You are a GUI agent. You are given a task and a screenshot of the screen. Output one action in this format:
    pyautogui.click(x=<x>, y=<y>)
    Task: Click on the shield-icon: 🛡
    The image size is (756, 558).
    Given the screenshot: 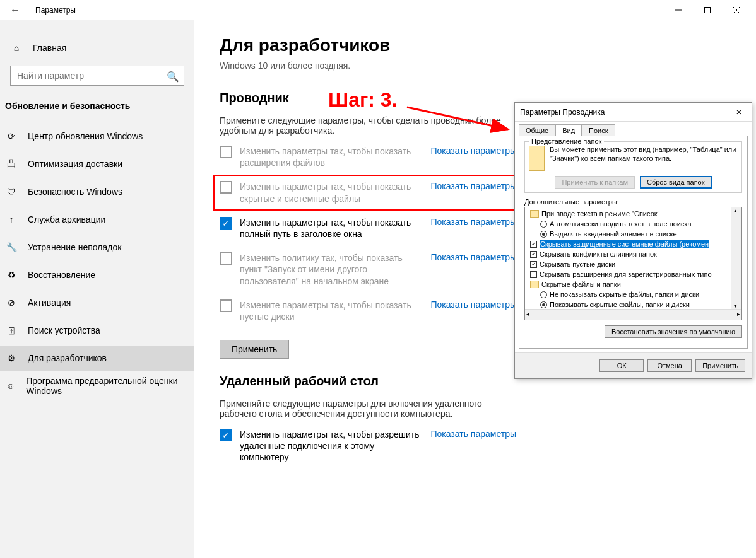 What is the action you would take?
    pyautogui.click(x=11, y=192)
    